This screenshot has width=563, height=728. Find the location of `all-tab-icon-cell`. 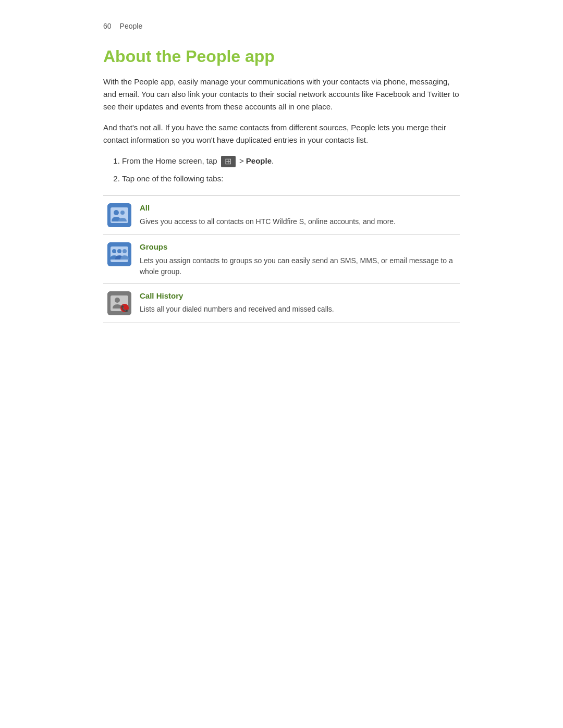

all-tab-icon-cell is located at coordinates (120, 216).